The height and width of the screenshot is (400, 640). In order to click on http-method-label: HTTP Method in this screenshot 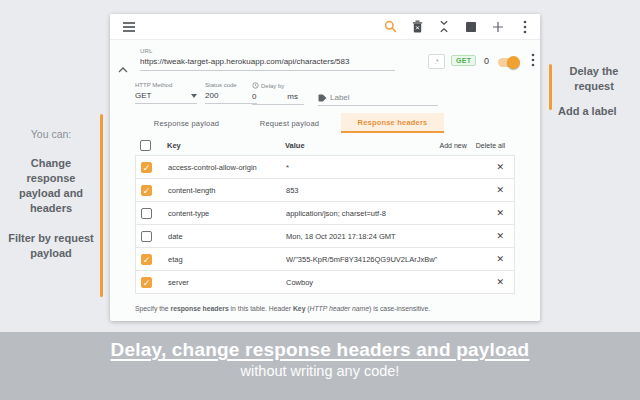, I will do `click(166, 85)`.